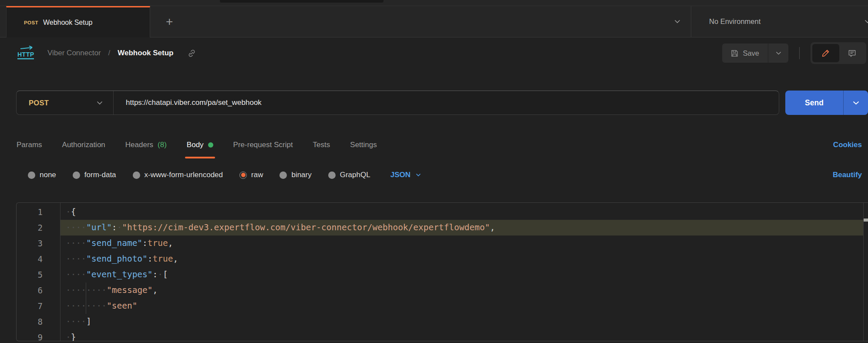  Describe the element at coordinates (677, 22) in the screenshot. I see `tab-list-chevron-icon` at that location.